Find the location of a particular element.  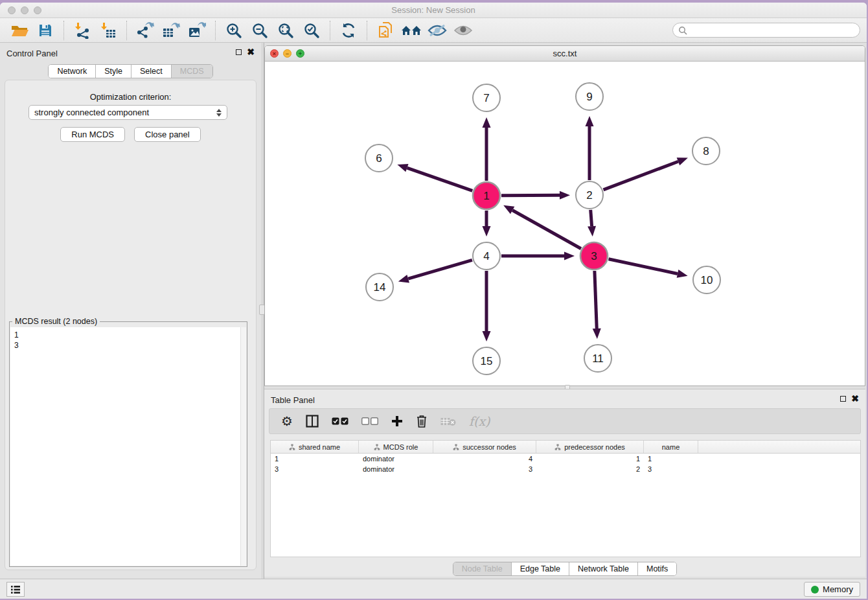

cell-successor-nodes: 4 is located at coordinates (485, 459).